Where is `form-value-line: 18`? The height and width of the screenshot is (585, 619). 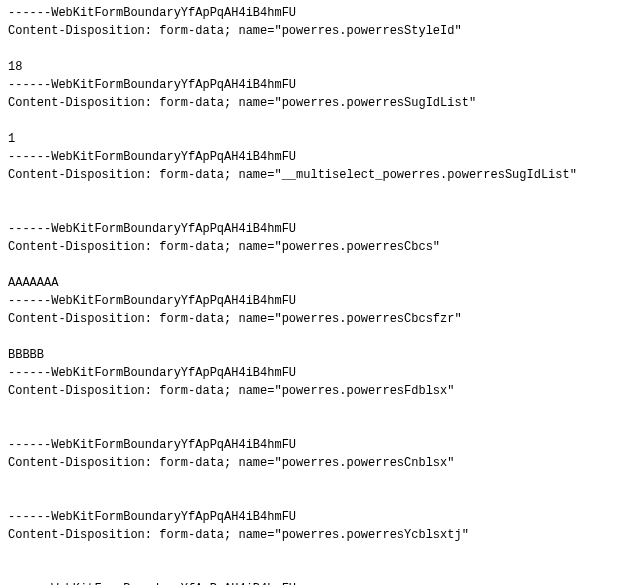
form-value-line: 18 is located at coordinates (310, 67).